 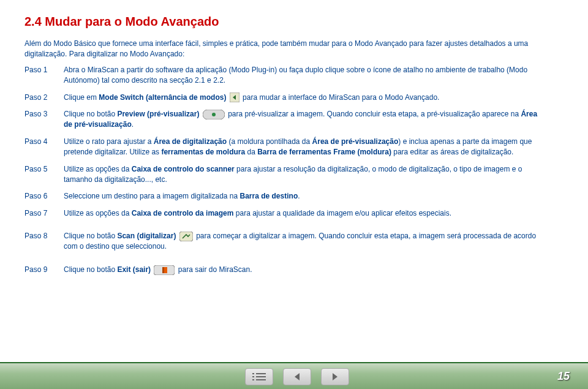 I want to click on toc-icon, so click(x=259, y=377).